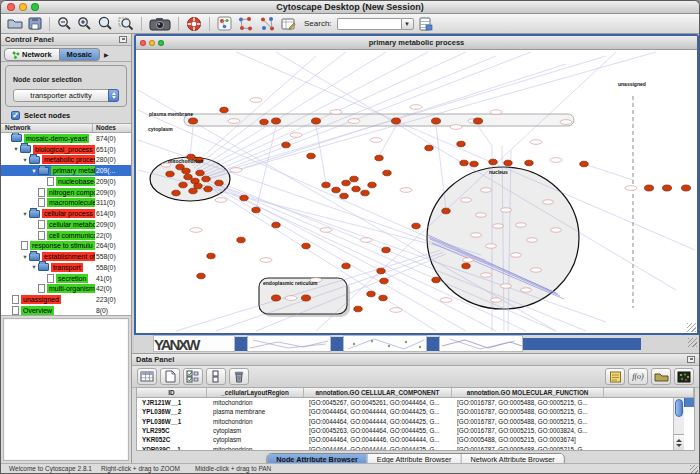 The width and height of the screenshot is (700, 474). I want to click on unassigned-label: unassigned, so click(632, 84).